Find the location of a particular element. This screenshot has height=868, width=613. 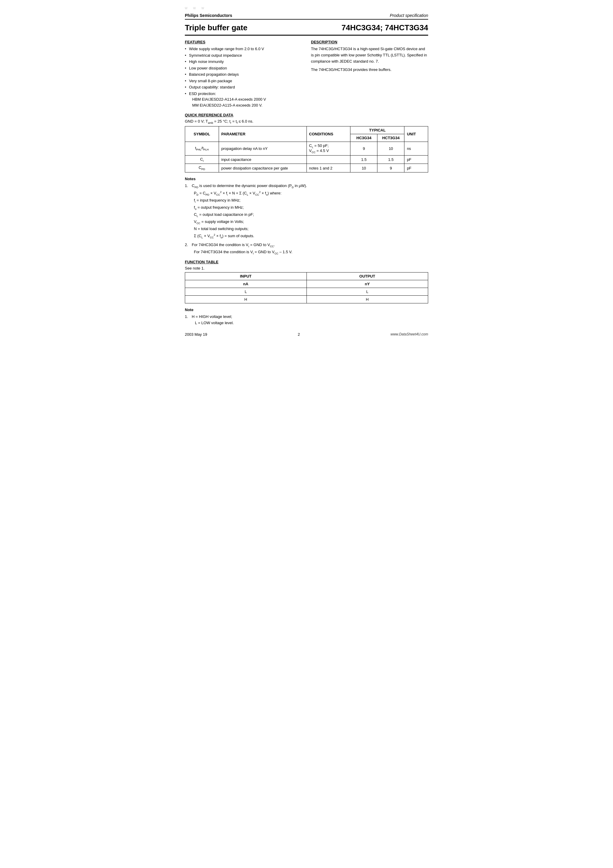

qrd-conditions: GND = 0 V; Tamb = 25 °C; tr = tf ≤ 6.0 n… is located at coordinates (306, 122).